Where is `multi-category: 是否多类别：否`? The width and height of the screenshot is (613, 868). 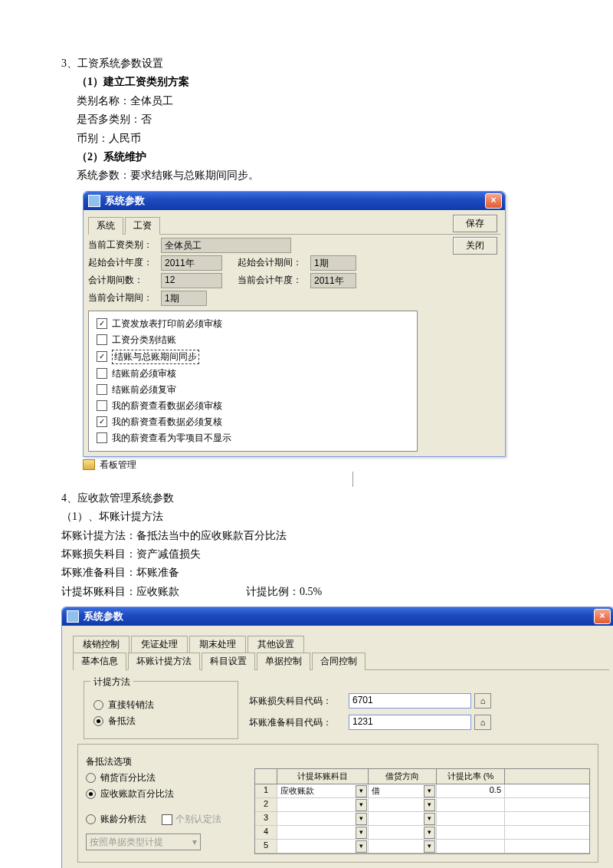 multi-category: 是否多类别：否 is located at coordinates (322, 120).